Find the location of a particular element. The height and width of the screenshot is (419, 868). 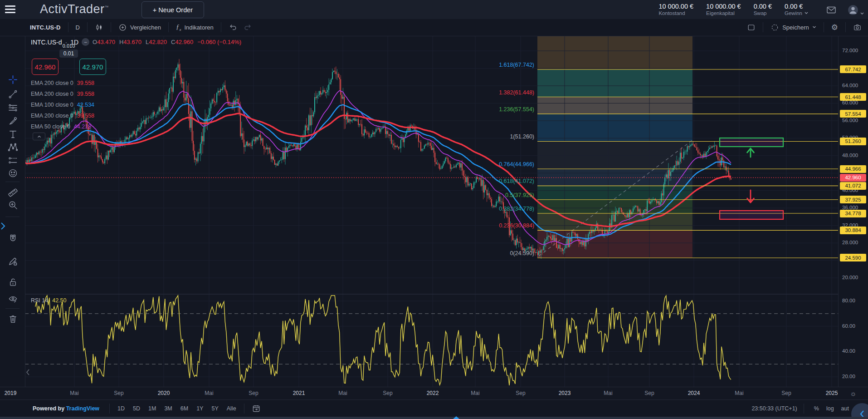

fib-retracement-tool-button is located at coordinates (13, 108).